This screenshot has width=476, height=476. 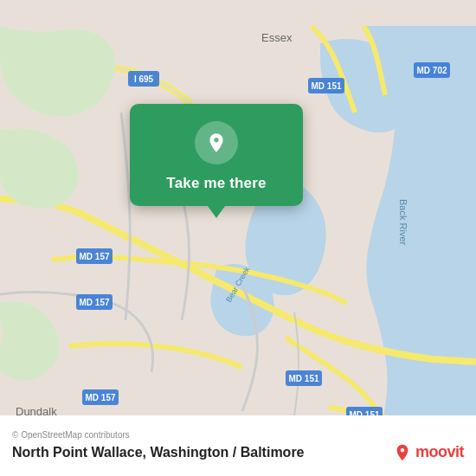 I want to click on take-me-there-button: Take me there, so click(x=216, y=183).